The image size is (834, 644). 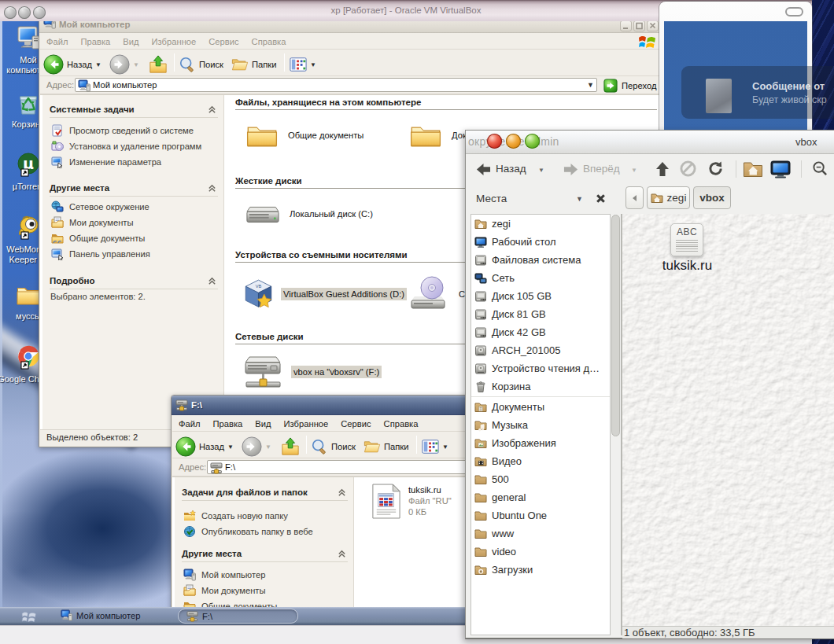 I want to click on taskpane-item: Изменение параметра, so click(x=135, y=162).